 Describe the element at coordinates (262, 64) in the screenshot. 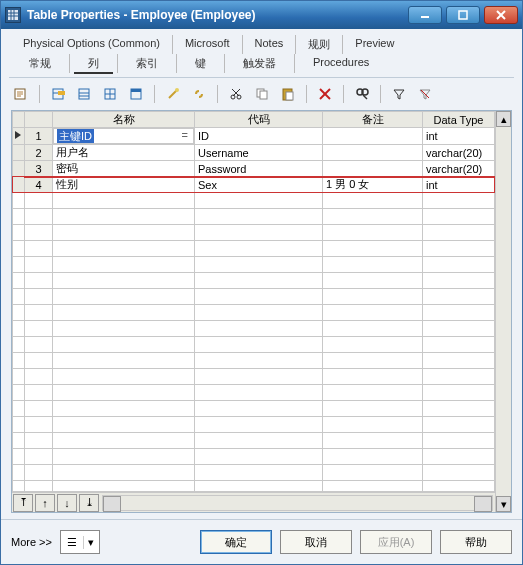

I see `tab-row-2: 常规列索引键触发器Procedures` at that location.